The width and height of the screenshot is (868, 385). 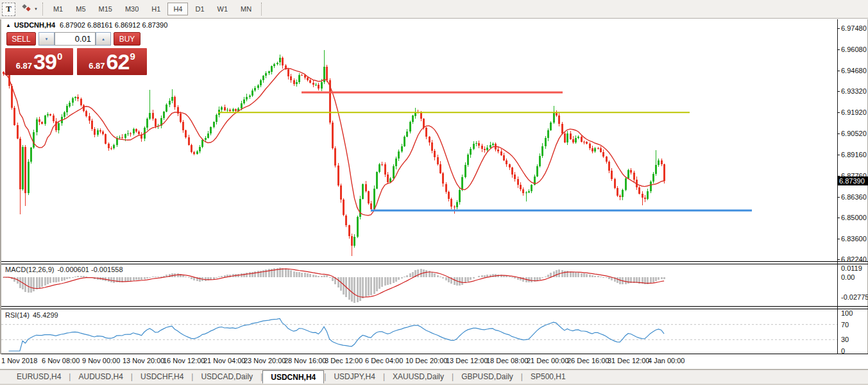 What do you see at coordinates (344, 361) in the screenshot?
I see `date-axis-label: 3 Dec 12:00` at bounding box center [344, 361].